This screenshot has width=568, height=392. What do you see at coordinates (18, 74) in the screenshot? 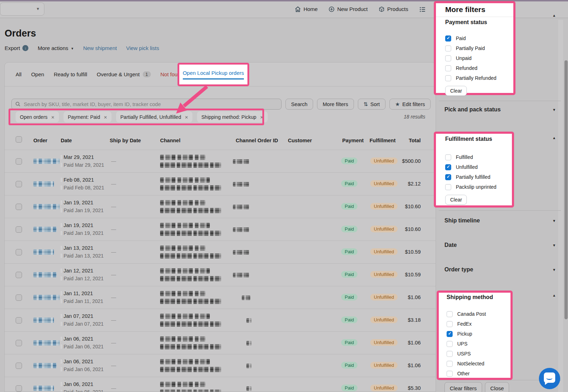
I see `tab: All` at bounding box center [18, 74].